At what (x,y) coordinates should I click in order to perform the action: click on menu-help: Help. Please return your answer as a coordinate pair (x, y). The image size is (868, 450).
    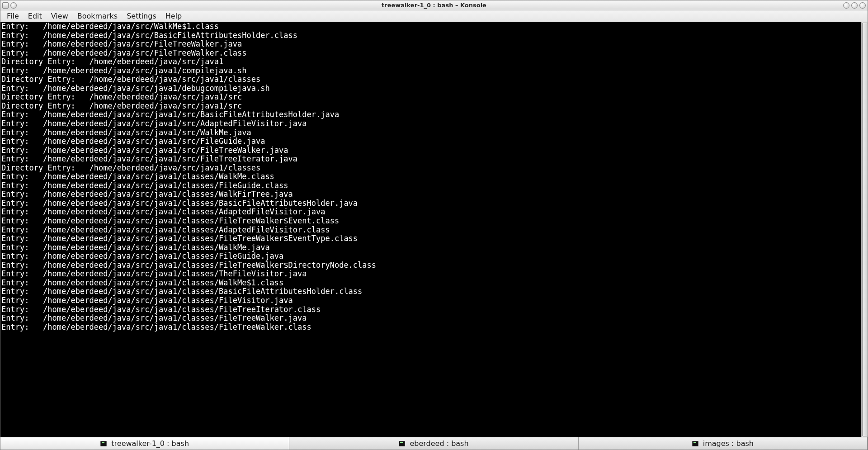
    Looking at the image, I should click on (174, 16).